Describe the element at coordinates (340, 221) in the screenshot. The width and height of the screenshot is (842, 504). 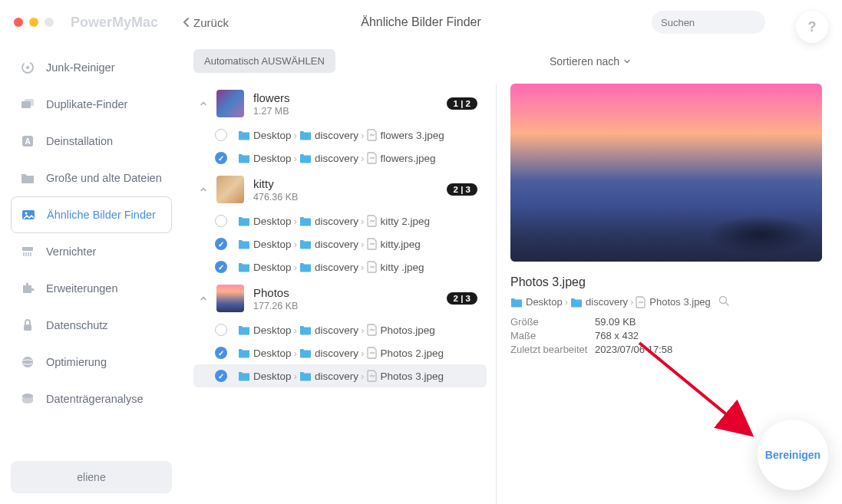
I see `file-row: Desktop›discovery›kitty 2.jpeg` at that location.